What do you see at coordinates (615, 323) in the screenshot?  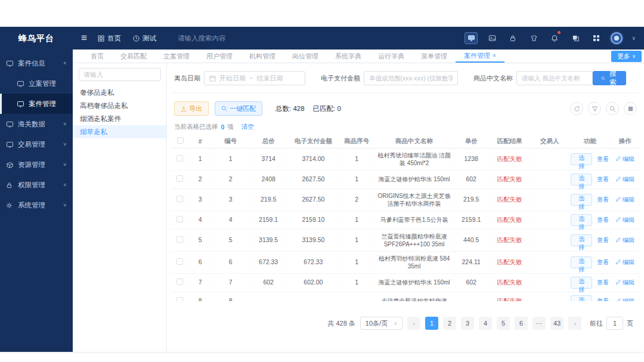 I see `goto-page-input` at bounding box center [615, 323].